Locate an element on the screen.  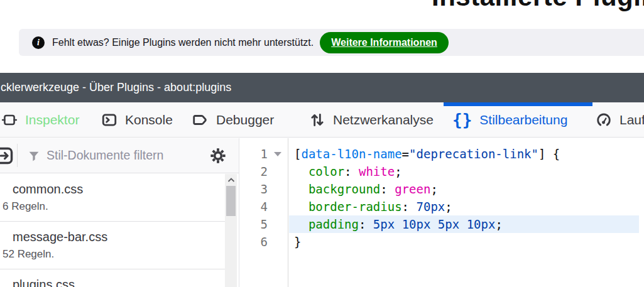
tab-label: Netzwerkanalyse is located at coordinates (383, 120).